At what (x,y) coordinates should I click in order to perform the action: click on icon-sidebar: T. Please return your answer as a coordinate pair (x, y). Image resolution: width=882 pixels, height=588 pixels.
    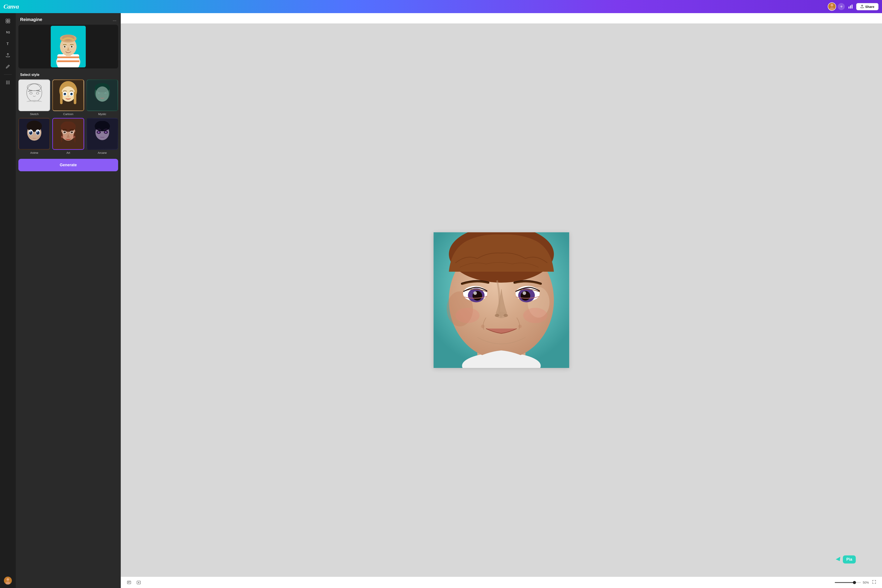
    Looking at the image, I should click on (8, 301).